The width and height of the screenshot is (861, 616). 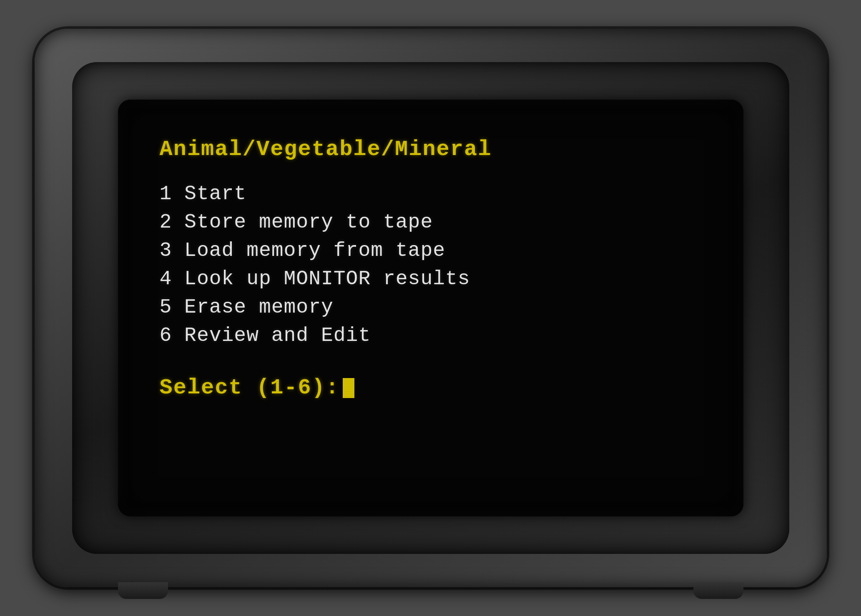 I want to click on menu-number-4: 4, so click(x=172, y=279).